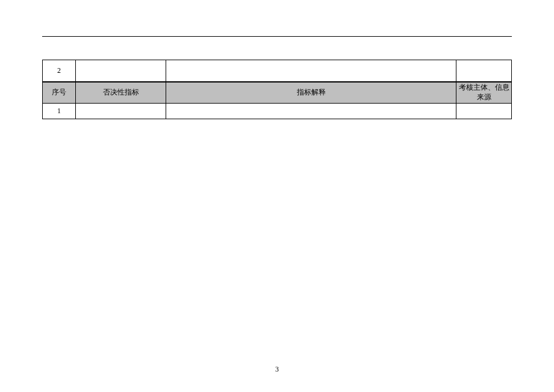 The image size is (554, 392). I want to click on cell-seq: 2, so click(59, 71).